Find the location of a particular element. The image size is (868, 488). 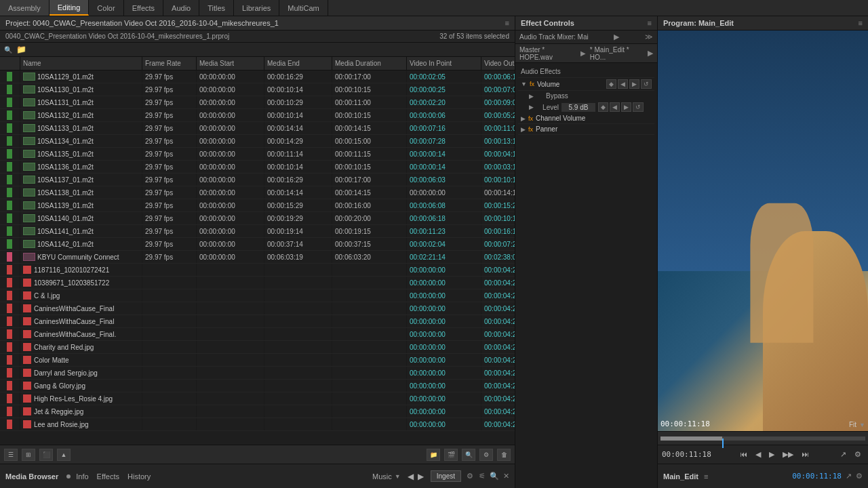

new-item-button: 🎬 is located at coordinates (451, 455).